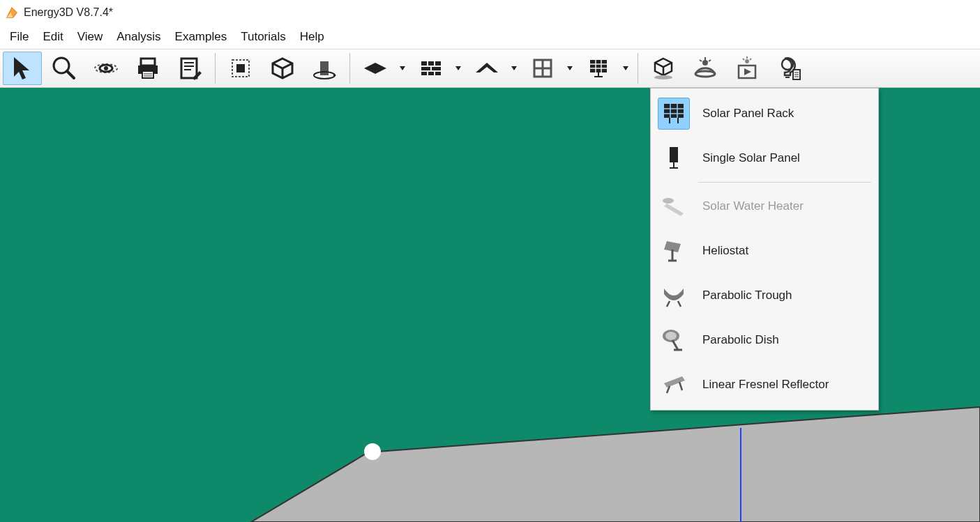 The image size is (980, 522). Describe the element at coordinates (375, 68) in the screenshot. I see `foundation-icon` at that location.